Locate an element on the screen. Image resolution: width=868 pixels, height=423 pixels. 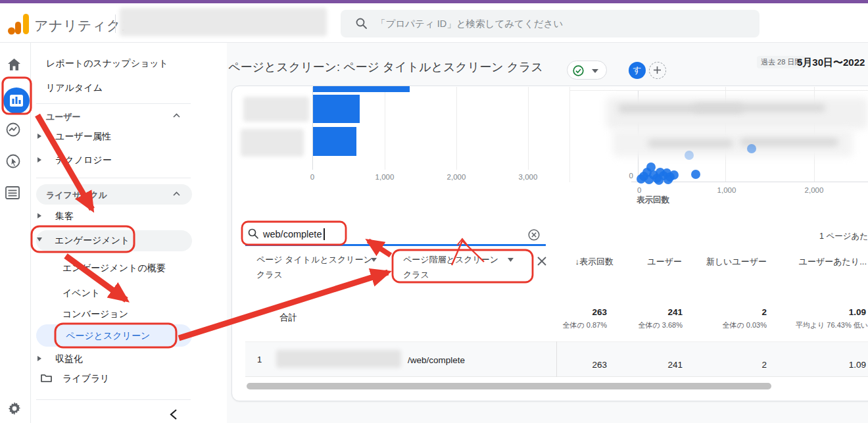
collapse-arrow-icon is located at coordinates (39, 239).